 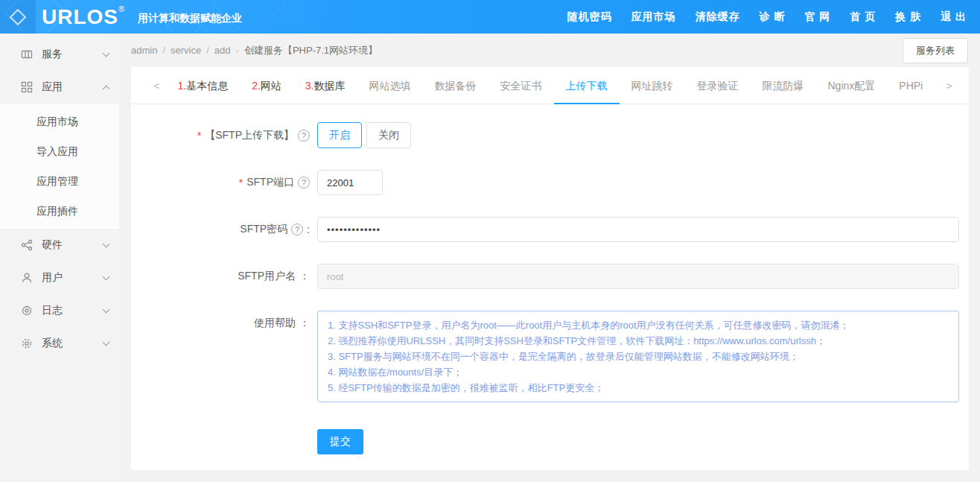 I want to click on apps-icon, so click(x=27, y=87).